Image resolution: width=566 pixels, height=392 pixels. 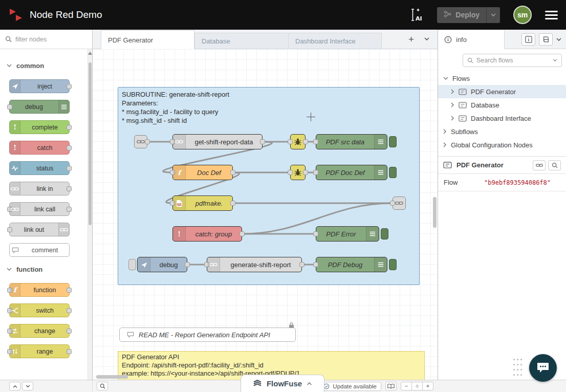 What do you see at coordinates (416, 15) in the screenshot?
I see `ai-assistant-button: AI` at bounding box center [416, 15].